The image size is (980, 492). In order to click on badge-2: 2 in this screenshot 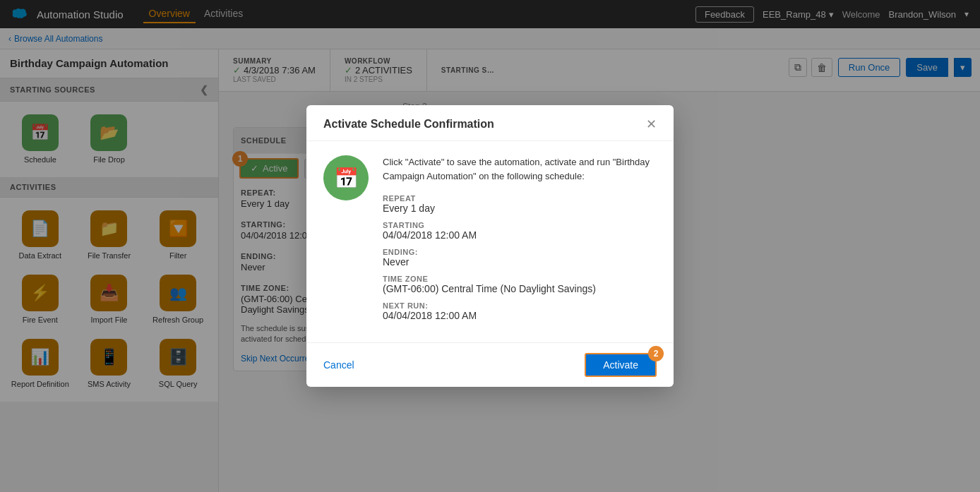, I will do `click(656, 354)`.